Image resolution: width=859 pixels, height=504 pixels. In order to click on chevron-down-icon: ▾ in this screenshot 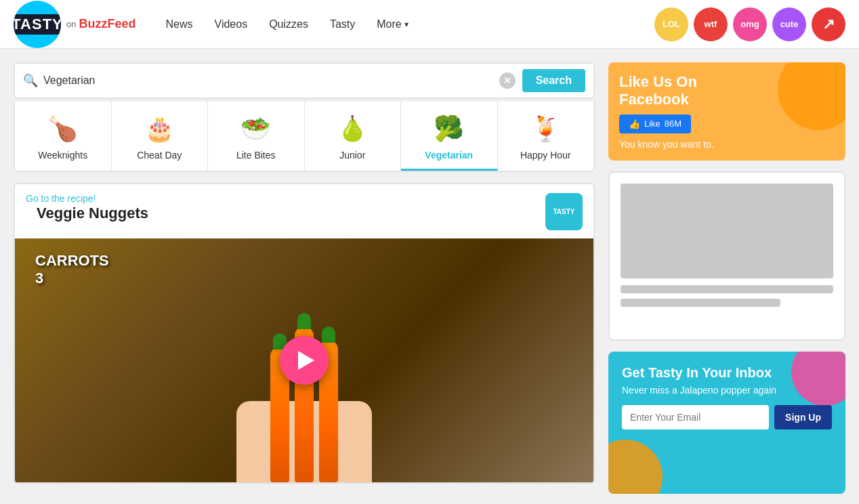, I will do `click(406, 24)`.